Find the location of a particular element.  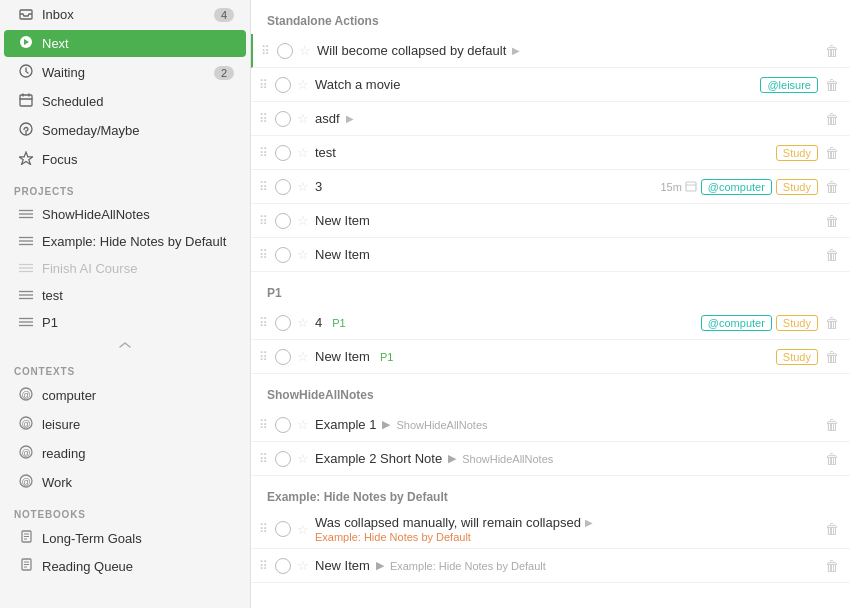

task-row-4: ⠿ ☆ test Study 🗑 is located at coordinates (550, 153).